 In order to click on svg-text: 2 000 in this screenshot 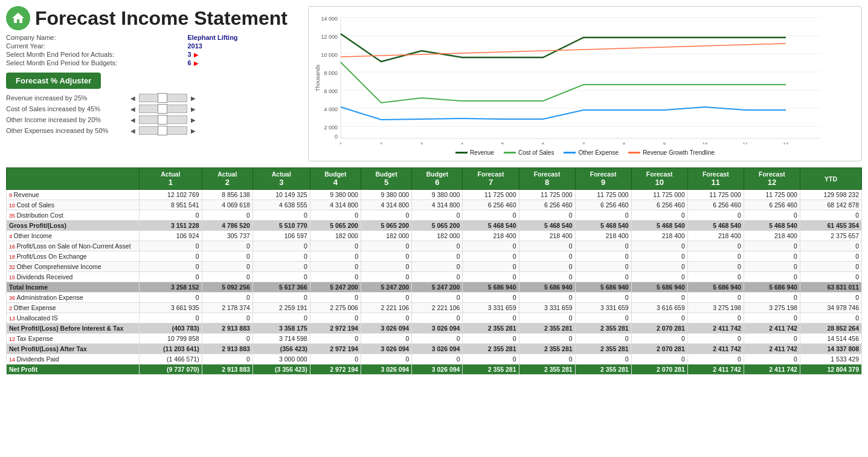, I will do `click(331, 128)`.